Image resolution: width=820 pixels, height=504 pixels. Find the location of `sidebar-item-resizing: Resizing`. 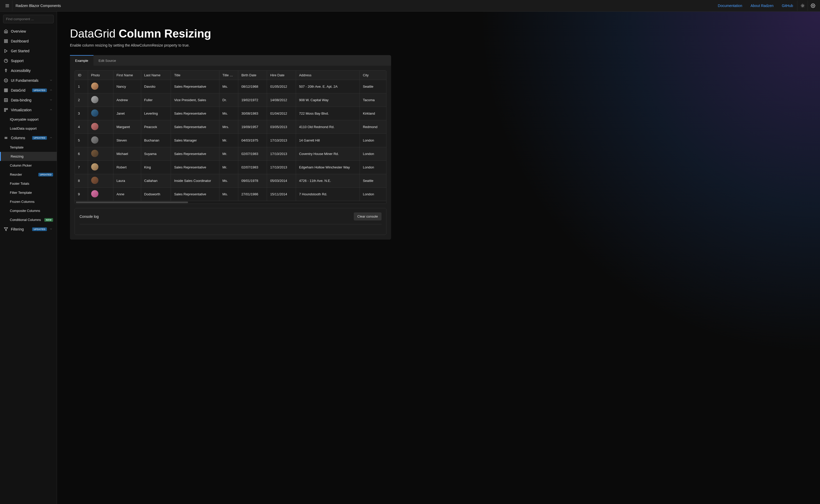

sidebar-item-resizing: Resizing is located at coordinates (28, 157).